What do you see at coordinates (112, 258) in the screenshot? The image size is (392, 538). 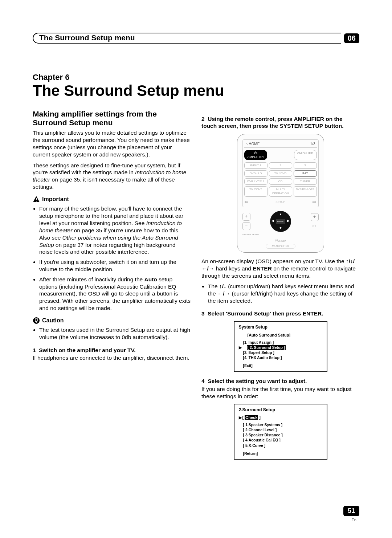 I see `important-list: For many of the settings below, you'll h…` at bounding box center [112, 258].